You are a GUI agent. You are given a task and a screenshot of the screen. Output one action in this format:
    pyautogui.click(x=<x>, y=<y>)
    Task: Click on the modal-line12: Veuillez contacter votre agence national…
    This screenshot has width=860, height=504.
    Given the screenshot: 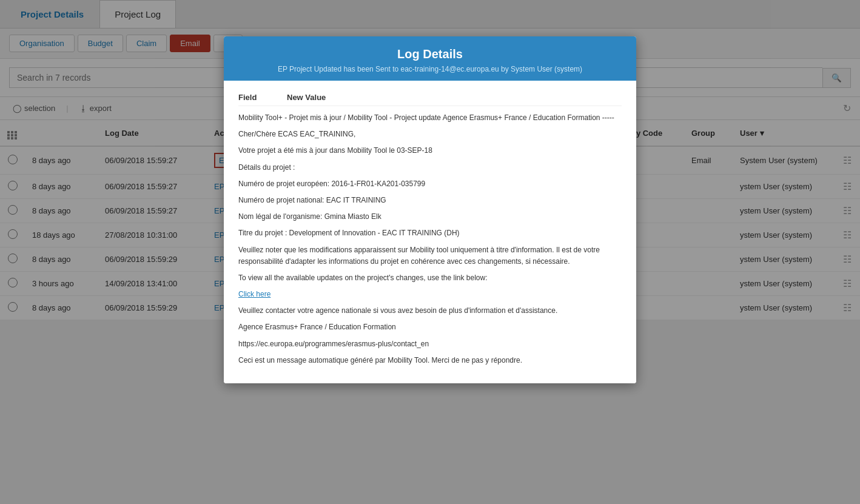 What is the action you would take?
    pyautogui.click(x=430, y=311)
    